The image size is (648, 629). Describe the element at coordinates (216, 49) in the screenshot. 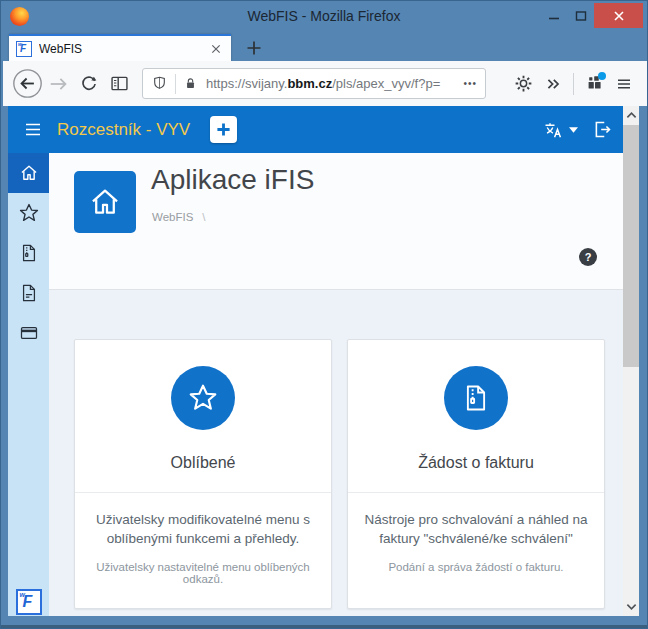

I see `tab-close-icon` at that location.